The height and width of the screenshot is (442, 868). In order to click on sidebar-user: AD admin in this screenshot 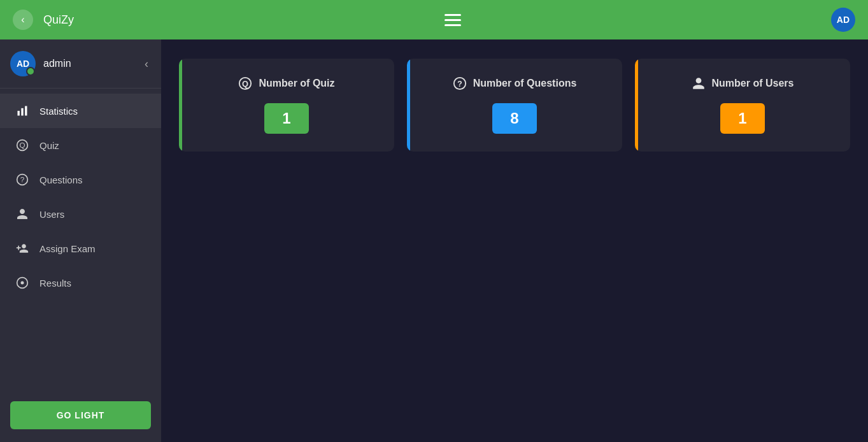, I will do `click(41, 64)`.